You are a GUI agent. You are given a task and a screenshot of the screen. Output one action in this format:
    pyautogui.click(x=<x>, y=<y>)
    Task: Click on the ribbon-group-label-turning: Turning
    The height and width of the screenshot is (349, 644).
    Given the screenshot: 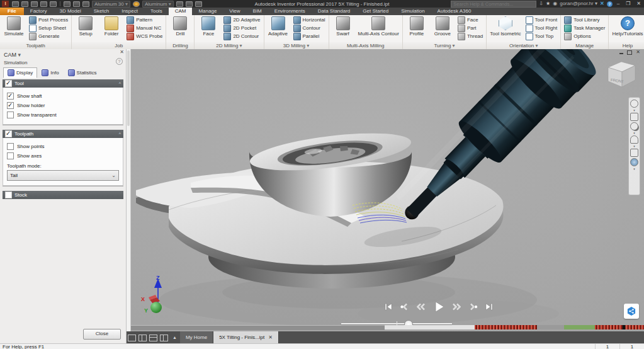 What is the action you would take?
    pyautogui.click(x=444, y=45)
    